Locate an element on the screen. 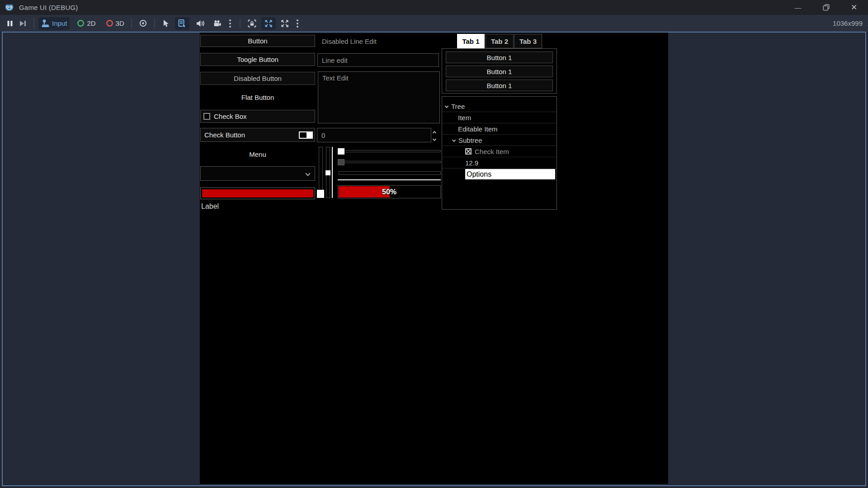 This screenshot has height=488, width=868. vslider-handle is located at coordinates (321, 194).